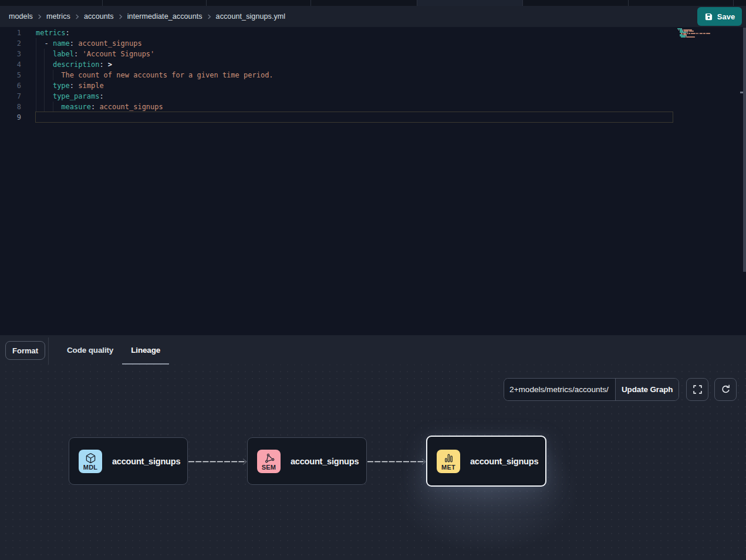 This screenshot has height=560, width=746. I want to click on save-button: Save, so click(720, 16).